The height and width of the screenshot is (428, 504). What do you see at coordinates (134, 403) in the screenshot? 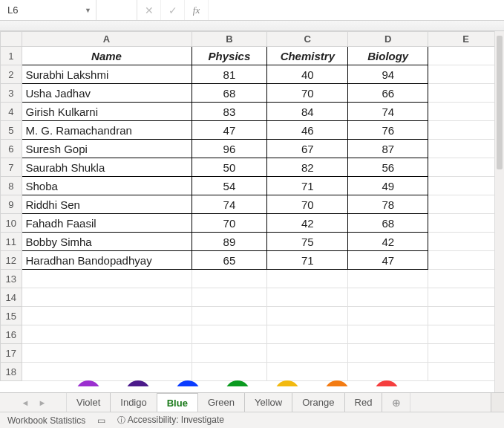
I see `sheet-tab-indigo: Indigo` at bounding box center [134, 403].